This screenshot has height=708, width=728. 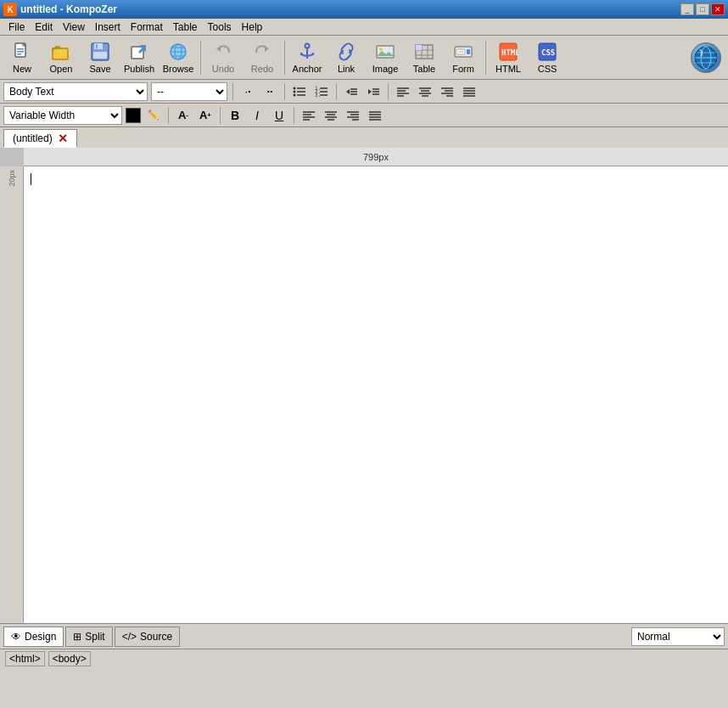 What do you see at coordinates (248, 92) in the screenshot?
I see `em-button: ··` at bounding box center [248, 92].